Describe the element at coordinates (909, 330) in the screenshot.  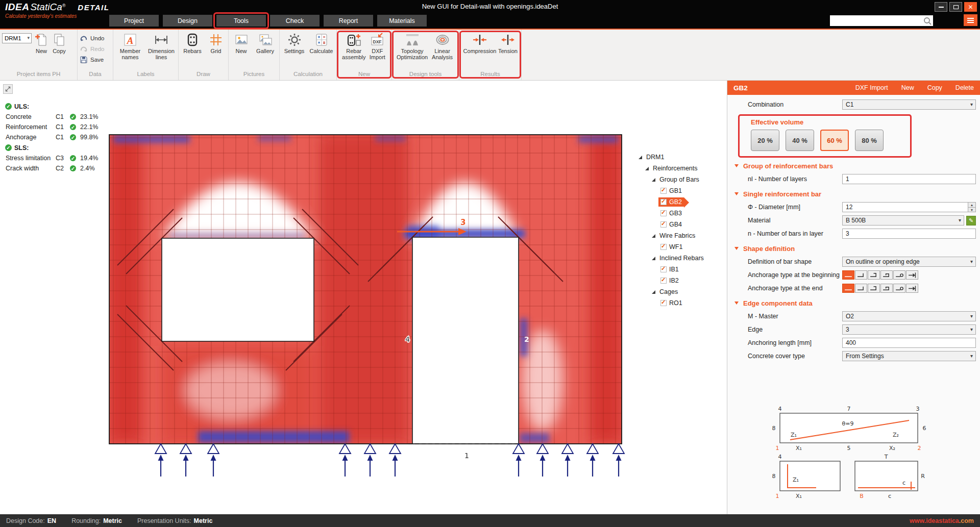
I see `edge-select: 3` at that location.